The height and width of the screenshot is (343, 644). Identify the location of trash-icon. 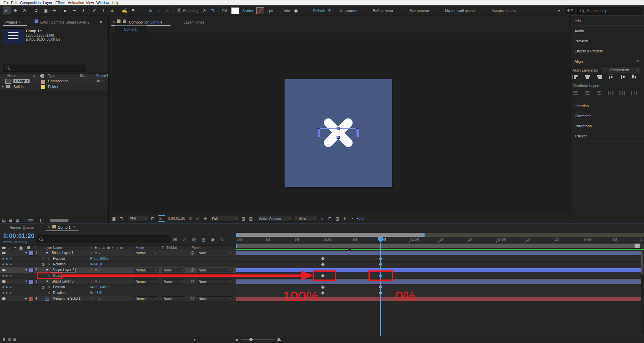
(42, 220).